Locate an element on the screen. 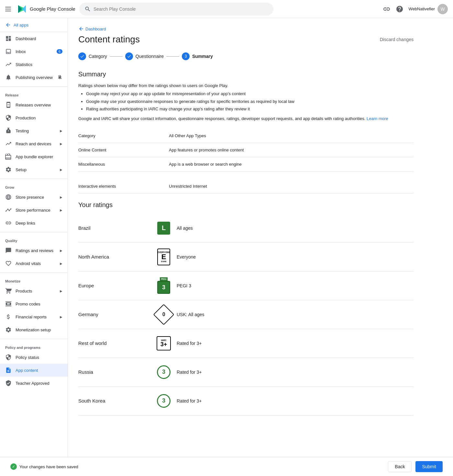  reach-label: Reach and devices is located at coordinates (34, 144).